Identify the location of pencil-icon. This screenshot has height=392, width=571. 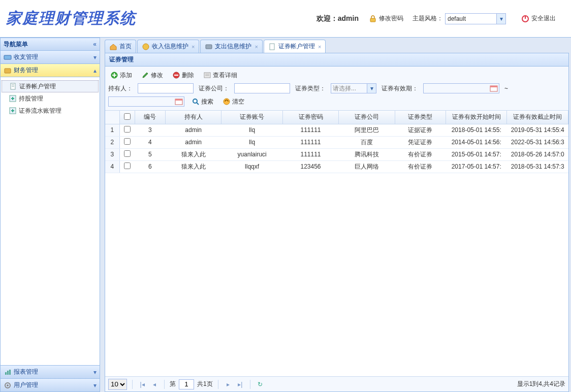
(145, 75).